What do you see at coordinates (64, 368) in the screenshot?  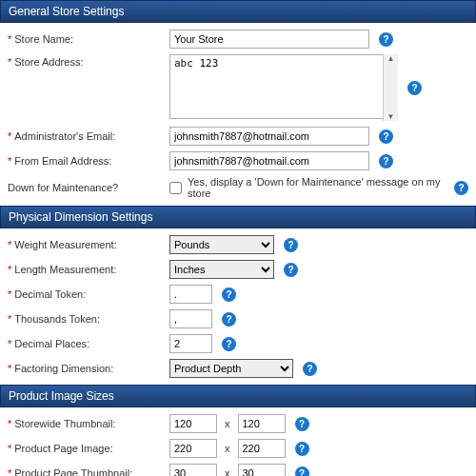 I see `factoring-label: Factoring Dimension:` at bounding box center [64, 368].